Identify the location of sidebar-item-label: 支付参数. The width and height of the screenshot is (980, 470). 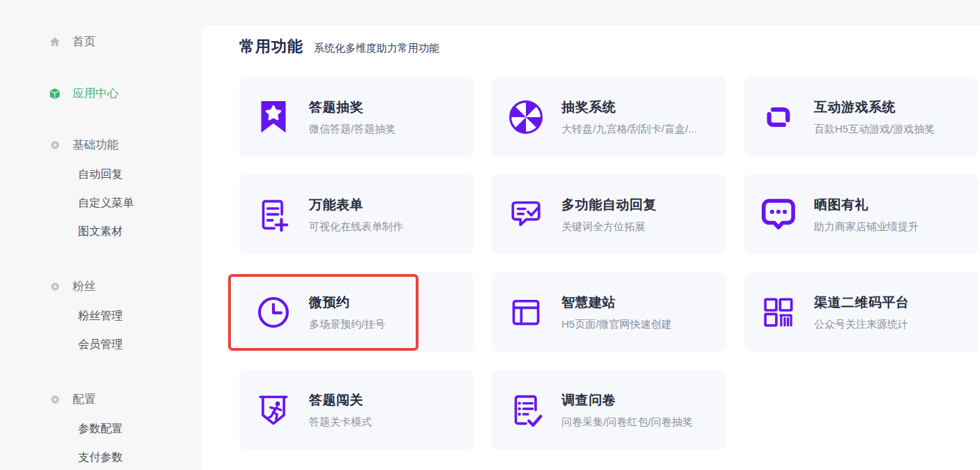
(100, 457).